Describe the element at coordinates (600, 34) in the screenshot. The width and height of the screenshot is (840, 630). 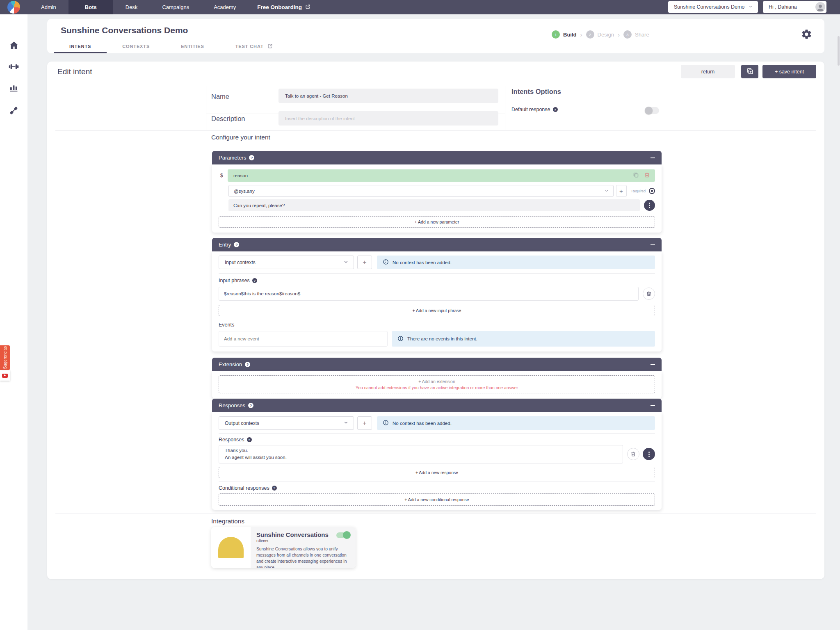
I see `breadcrumb: 1 Build 2 Design 3 Share` at that location.